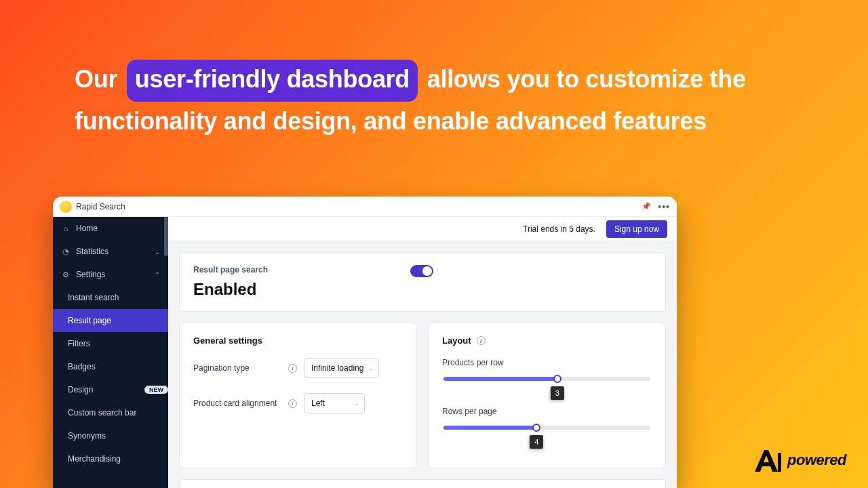 The width and height of the screenshot is (868, 488). Describe the element at coordinates (273, 81) in the screenshot. I see `headline-highlight: user-friendly dashboard` at that location.